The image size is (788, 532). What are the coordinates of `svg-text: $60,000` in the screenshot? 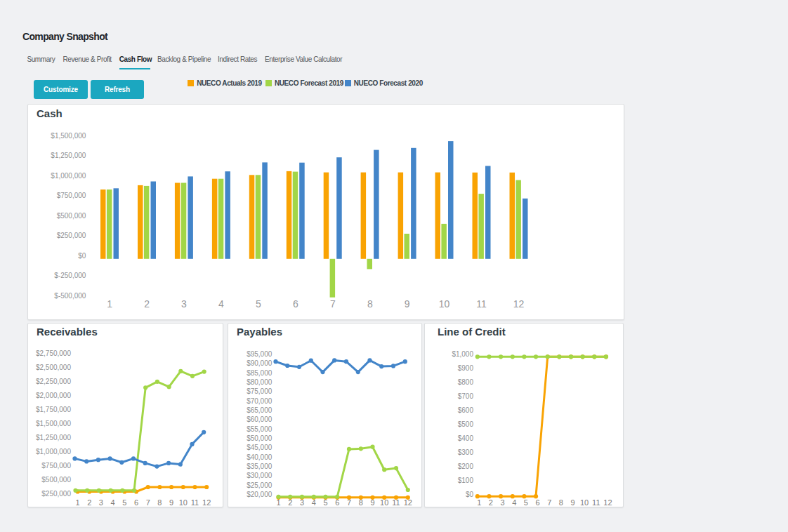 It's located at (260, 420).